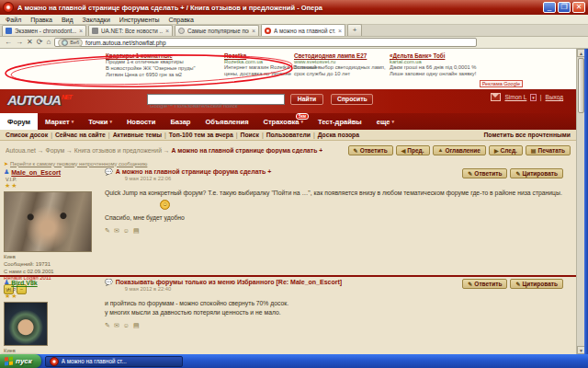  Describe the element at coordinates (66, 98) in the screenshot. I see `logo-suffix: NET` at that location.